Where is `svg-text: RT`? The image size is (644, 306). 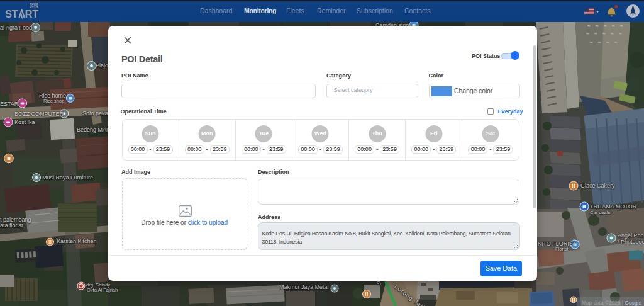
svg-text: RT is located at coordinates (31, 14).